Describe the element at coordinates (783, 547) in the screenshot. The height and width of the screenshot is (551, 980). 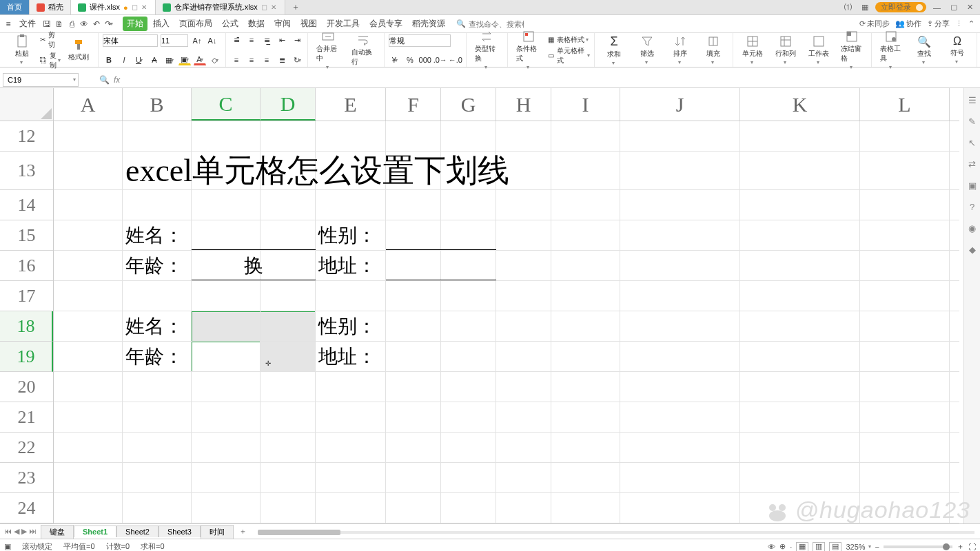
I see `grid-icon: ⊕` at that location.